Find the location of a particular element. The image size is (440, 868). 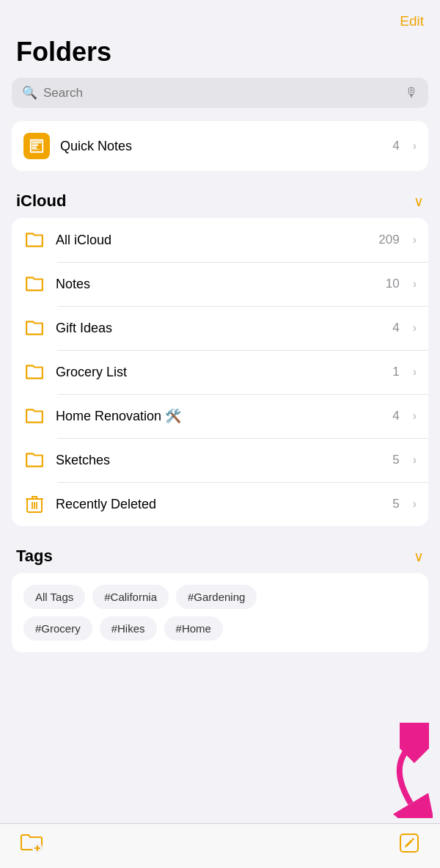

folder-chevron-notes: › is located at coordinates (415, 284).